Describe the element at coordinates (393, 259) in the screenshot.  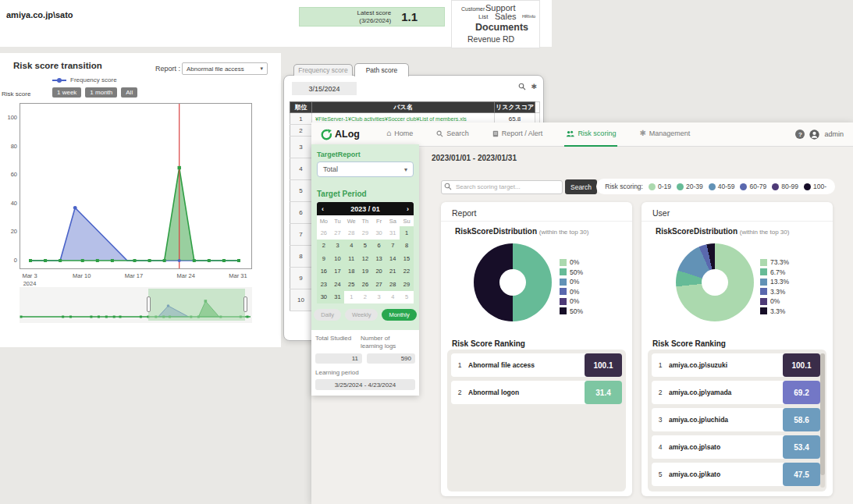
I see `calendar-date-cell: 14` at that location.